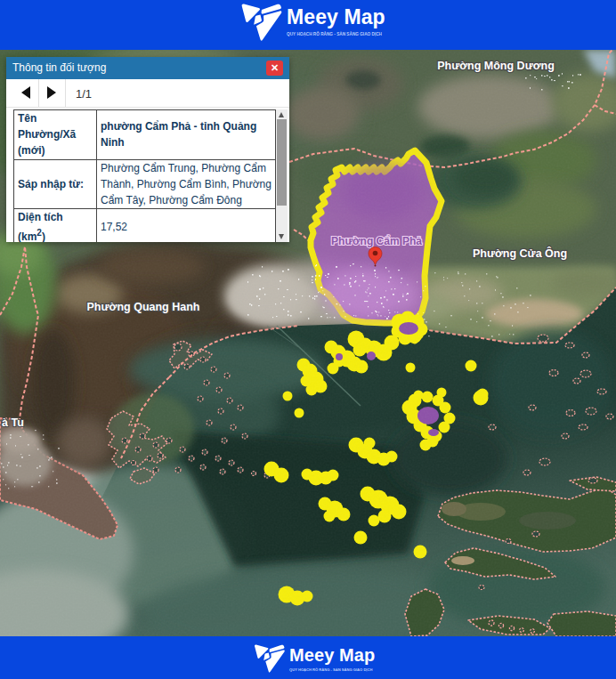  What do you see at coordinates (496, 66) in the screenshot?
I see `svg-text: Phường Mông Dương` at bounding box center [496, 66].